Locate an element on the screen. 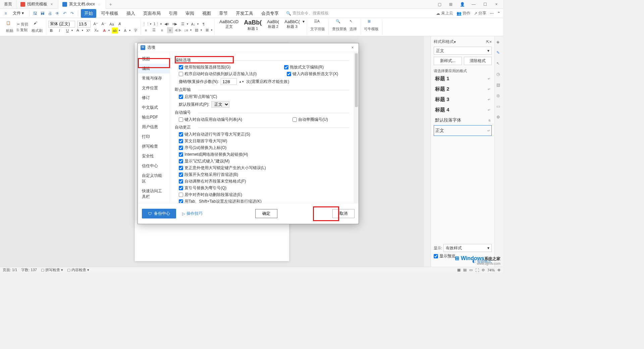 This screenshot has width=644, height=349. pencil-icon: ✎ is located at coordinates (499, 53).